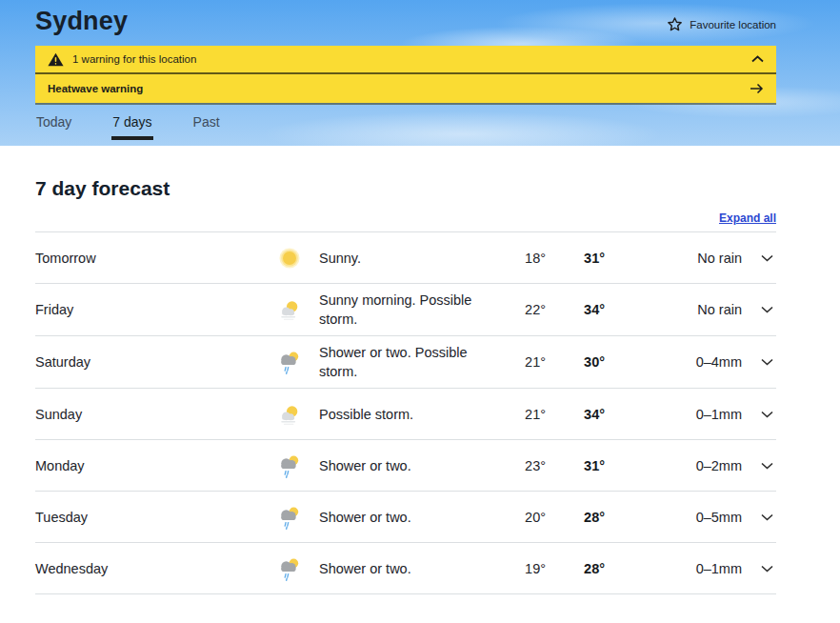  Describe the element at coordinates (514, 517) in the screenshot. I see `low-temp: 20°` at that location.